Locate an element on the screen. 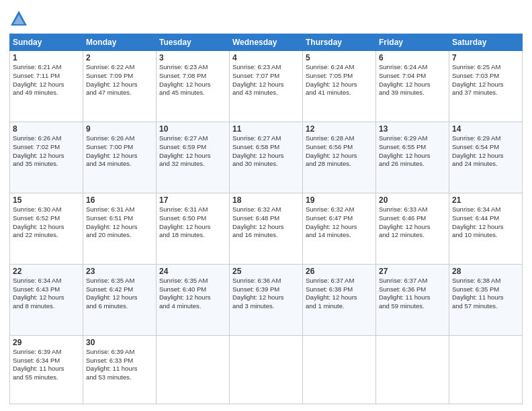 The height and width of the screenshot is (411, 532). cell-line: and 22 minutes. is located at coordinates (46, 235).